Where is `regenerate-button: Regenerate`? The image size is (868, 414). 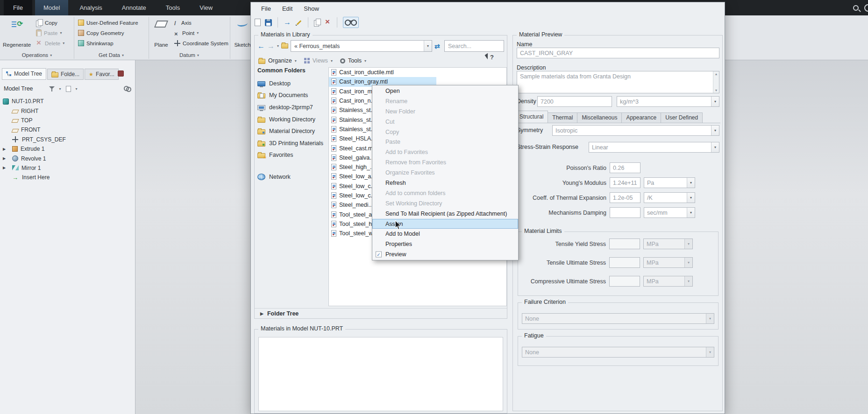
regenerate-button: Regenerate is located at coordinates (17, 33).